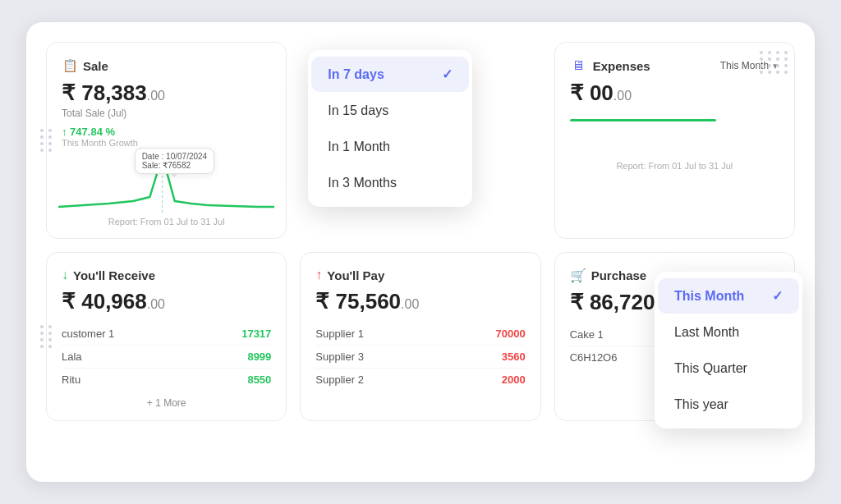 This screenshot has width=841, height=504. Describe the element at coordinates (166, 181) in the screenshot. I see `sale-chart: Date : 10/07/2024 Sale: ₹76582` at that location.